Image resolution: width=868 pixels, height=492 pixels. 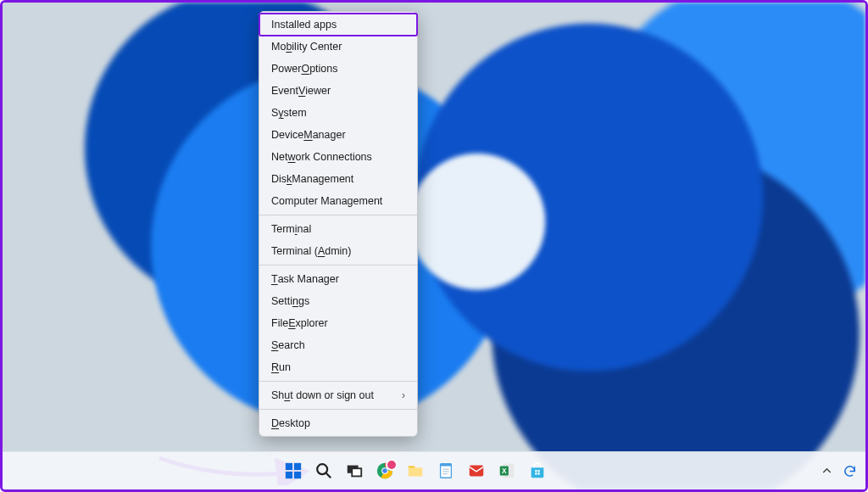 What do you see at coordinates (415, 471) in the screenshot?
I see `taskbar-center: X` at bounding box center [415, 471].